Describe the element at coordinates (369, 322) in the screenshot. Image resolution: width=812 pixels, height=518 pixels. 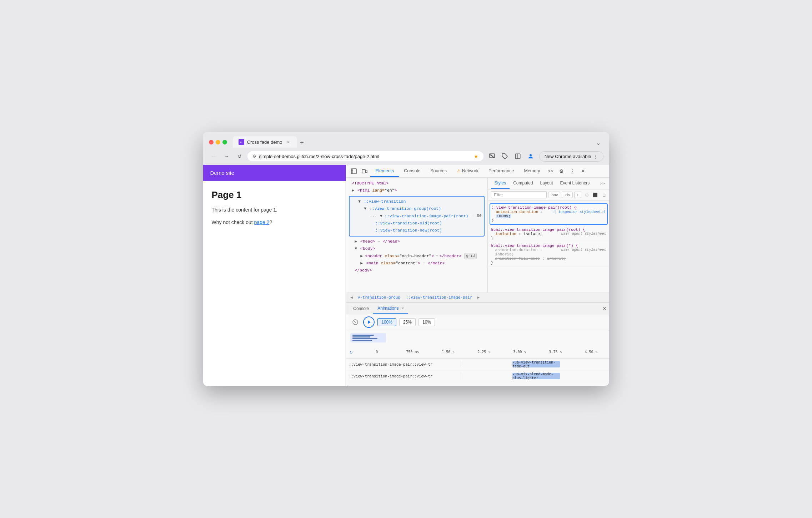
I see `animation-play-button` at that location.